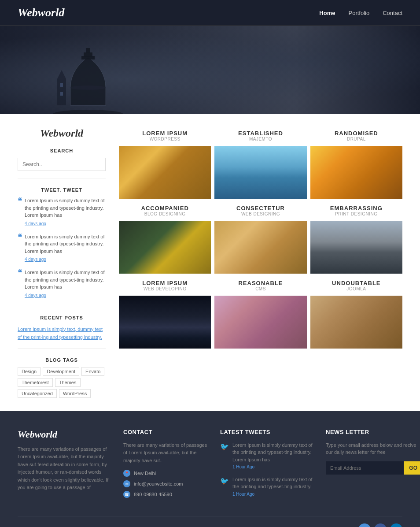  What do you see at coordinates (127, 473) in the screenshot?
I see `location-icon: 📍` at bounding box center [127, 473].